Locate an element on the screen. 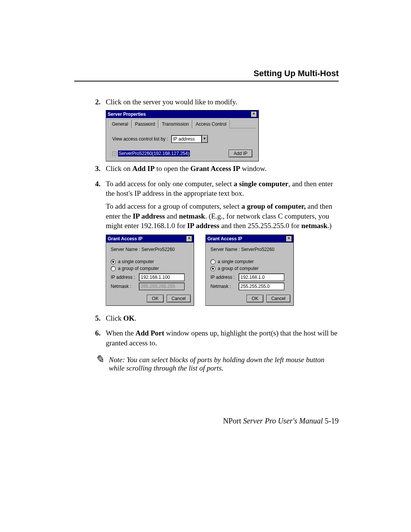  step-4: 4. To add access for only one computer, … is located at coordinates (217, 245).